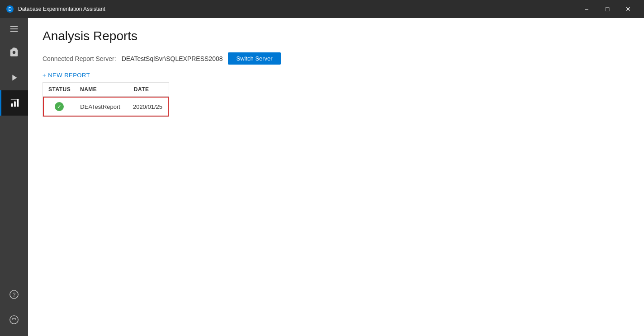 This screenshot has height=336, width=644. I want to click on analysis-icon, so click(15, 103).